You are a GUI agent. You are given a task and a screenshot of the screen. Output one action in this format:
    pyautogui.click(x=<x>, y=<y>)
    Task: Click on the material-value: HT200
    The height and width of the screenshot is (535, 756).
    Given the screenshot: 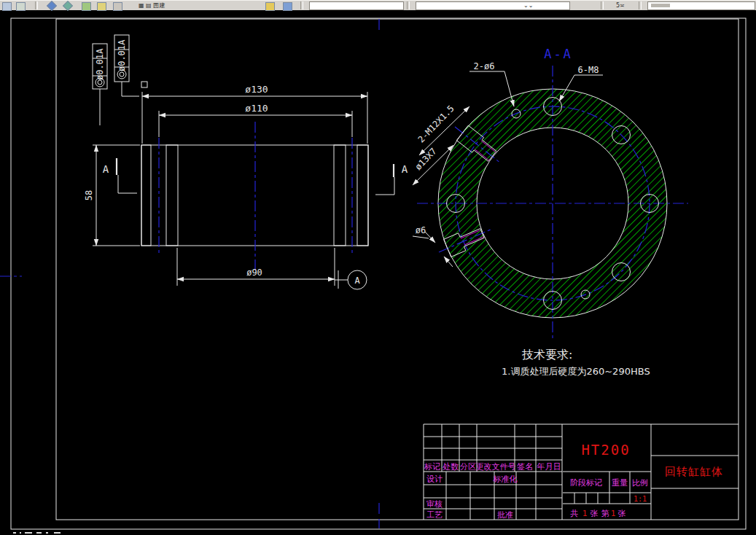 What is the action you would take?
    pyautogui.click(x=605, y=450)
    